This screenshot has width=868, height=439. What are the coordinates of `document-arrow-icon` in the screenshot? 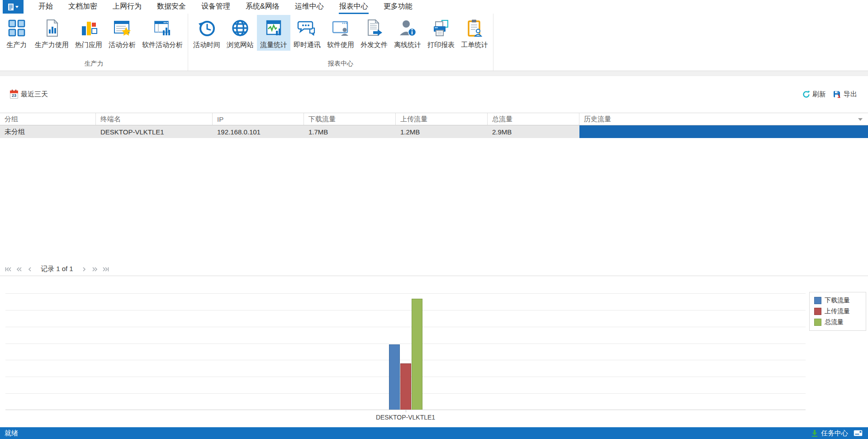 It's located at (374, 28).